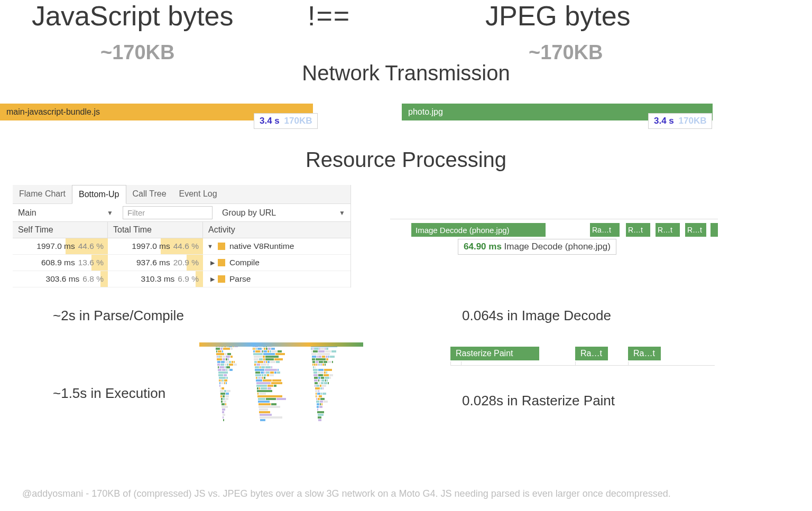 The width and height of the screenshot is (812, 511). Describe the element at coordinates (155, 230) in the screenshot. I see `col-total: Total Time` at that location.